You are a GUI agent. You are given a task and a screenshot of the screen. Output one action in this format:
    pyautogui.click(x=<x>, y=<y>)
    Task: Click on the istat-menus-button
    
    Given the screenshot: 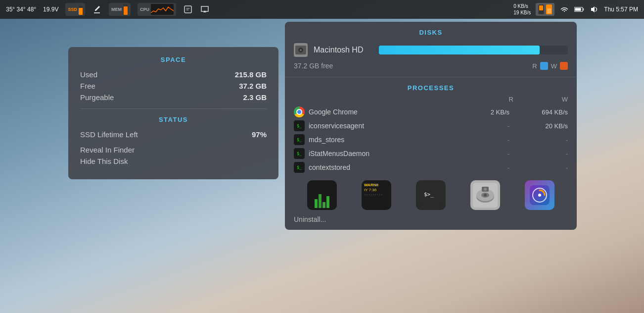 What is the action you would take?
    pyautogui.click(x=540, y=195)
    